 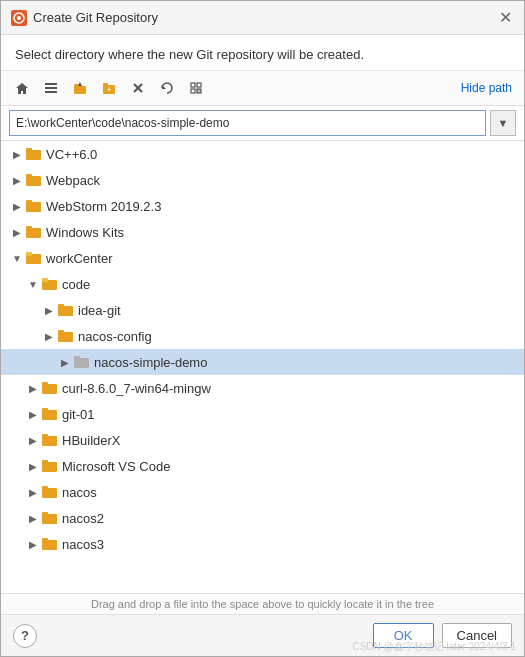 What do you see at coordinates (100, 310) in the screenshot?
I see `tree-label-idea-git: idea-git` at bounding box center [100, 310].